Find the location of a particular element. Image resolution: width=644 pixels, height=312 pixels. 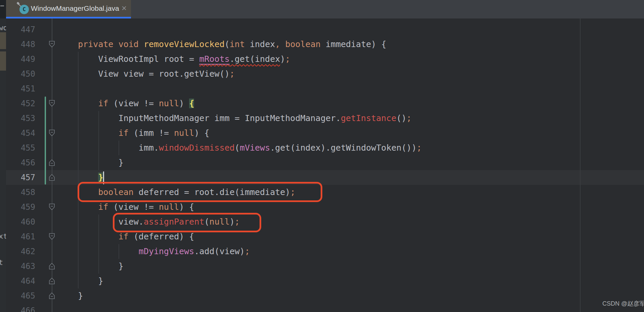

code-line: 455 imm.windowDismissed(mViews.get(index… is located at coordinates (322, 148).